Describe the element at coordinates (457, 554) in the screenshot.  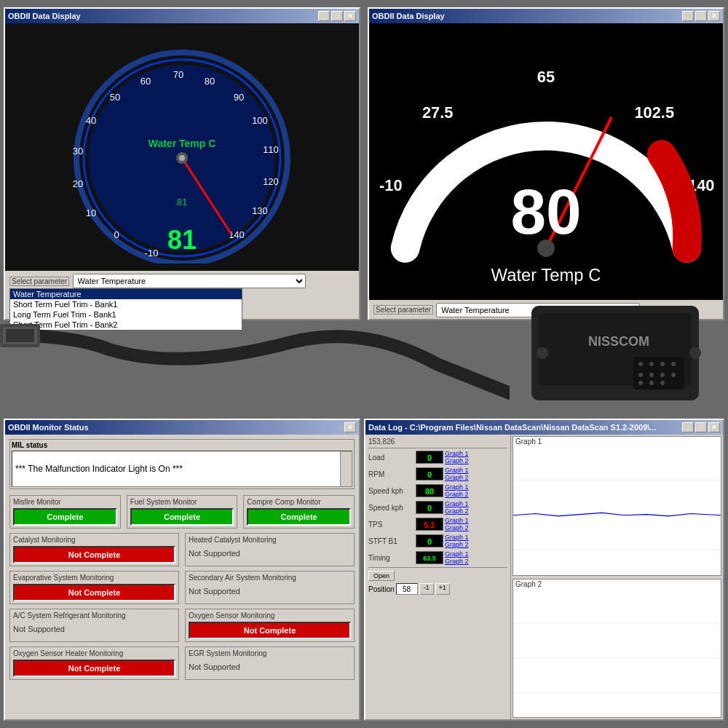
I see `timing-graph1: Graph 1` at that location.